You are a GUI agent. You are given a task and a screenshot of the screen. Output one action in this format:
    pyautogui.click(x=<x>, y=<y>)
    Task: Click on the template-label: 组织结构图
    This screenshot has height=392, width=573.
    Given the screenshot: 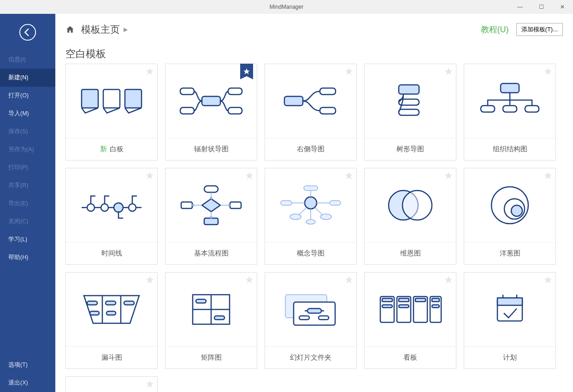 What is the action you would take?
    pyautogui.click(x=510, y=149)
    